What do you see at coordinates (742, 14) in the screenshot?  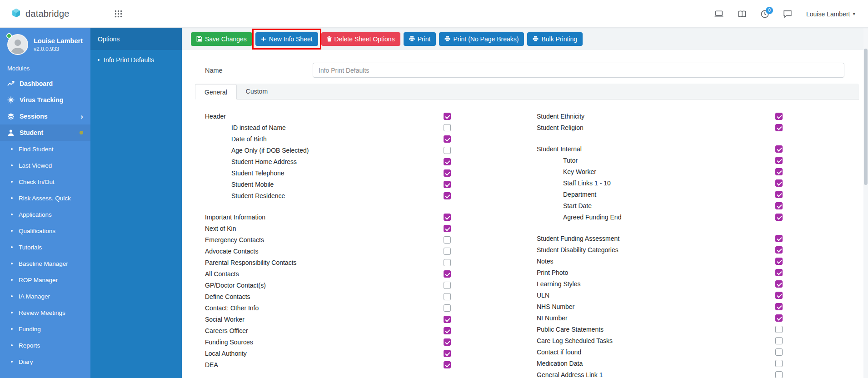 I see `book-icon` at bounding box center [742, 14].